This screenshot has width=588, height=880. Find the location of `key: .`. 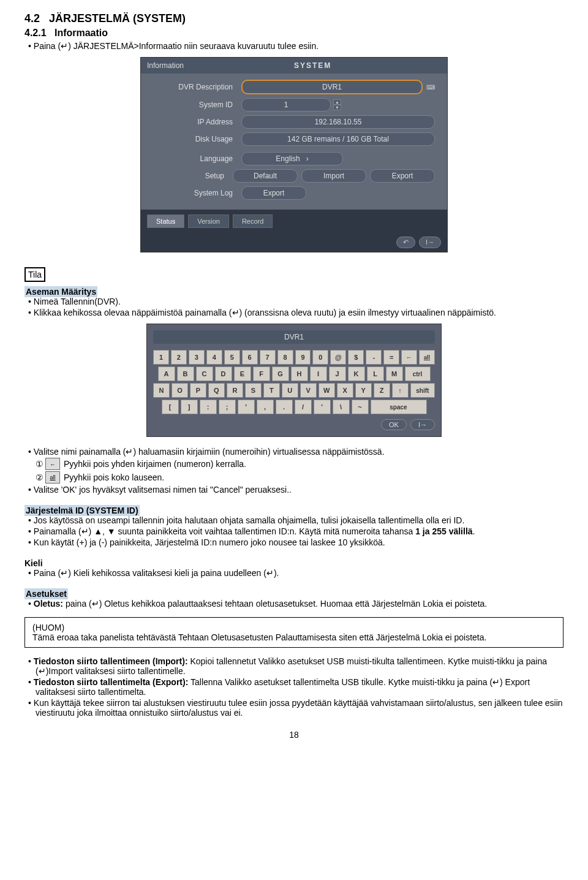

key: . is located at coordinates (284, 407).